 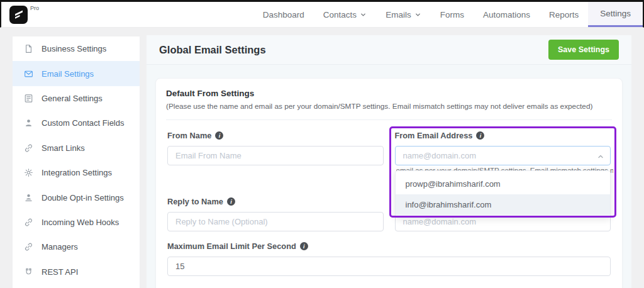 What do you see at coordinates (68, 74) in the screenshot?
I see `sidebar-item-label: Email Settings` at bounding box center [68, 74].